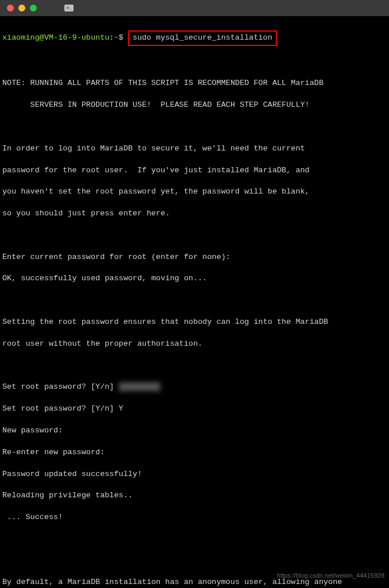  I want to click on window-titlebar, so click(194, 8).